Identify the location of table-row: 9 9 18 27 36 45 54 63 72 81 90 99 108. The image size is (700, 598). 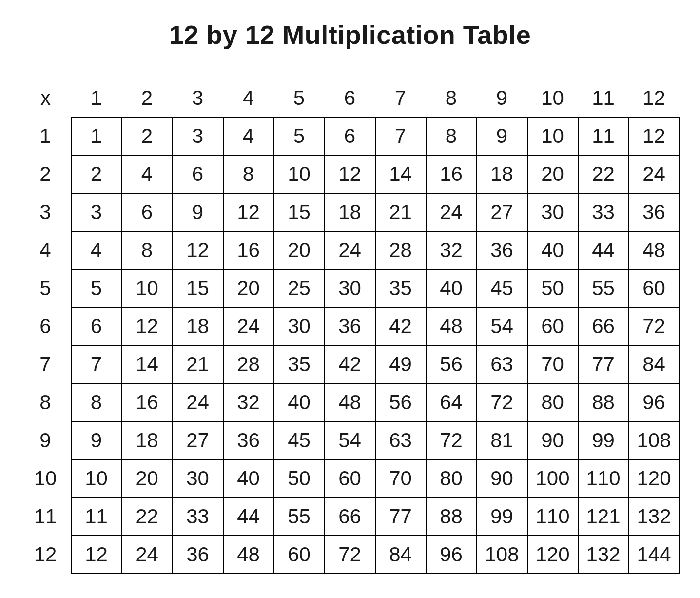
(350, 440).